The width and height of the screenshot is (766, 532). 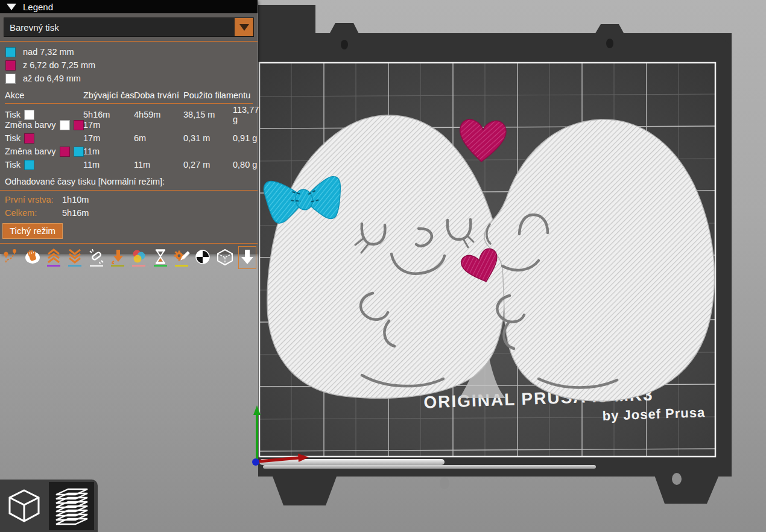 I want to click on chevron-down-icon, so click(x=244, y=28).